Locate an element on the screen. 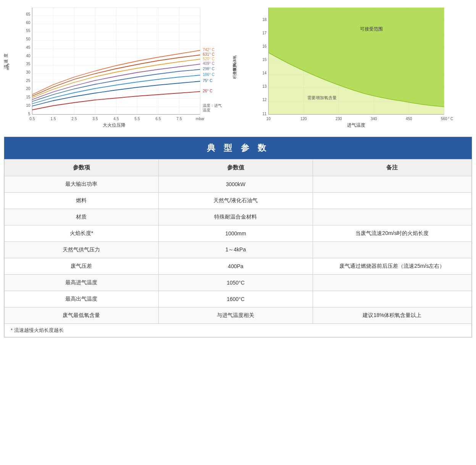 This screenshot has width=476, height=465. svg-text: 30 is located at coordinates (28, 72).